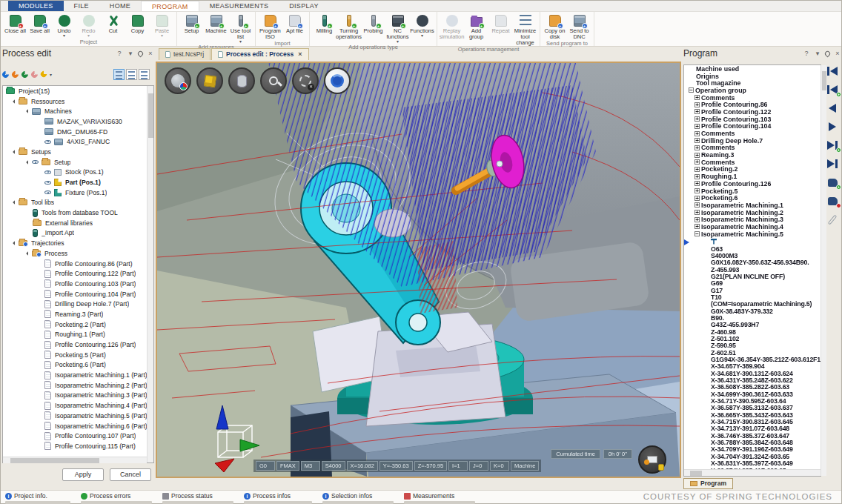  What do you see at coordinates (652, 460) in the screenshot?
I see `machine-gauge-button` at bounding box center [652, 460].